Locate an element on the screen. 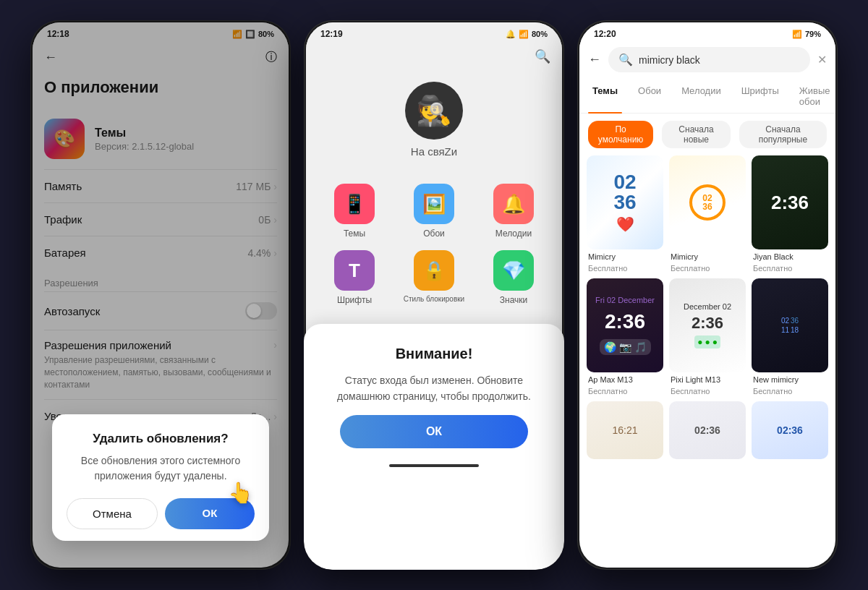 Image resolution: width=868 pixels, height=590 pixels. wifi-icon-2: 📶 is located at coordinates (524, 35).